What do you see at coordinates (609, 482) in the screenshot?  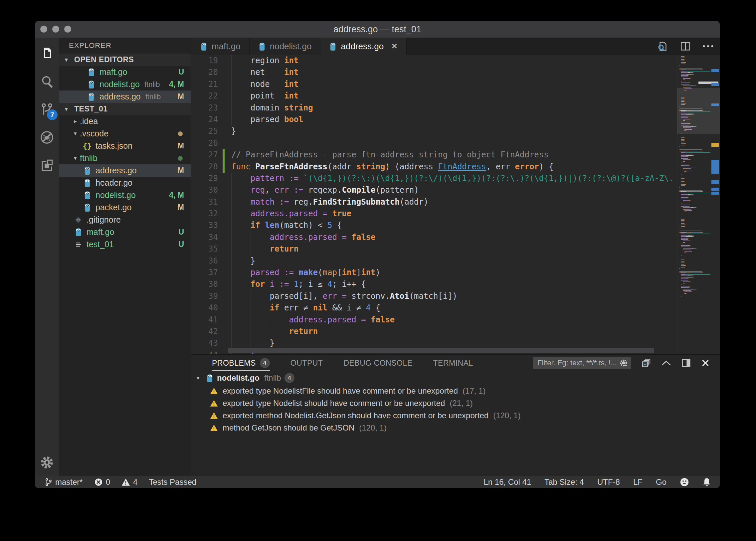 I see `status-item-utf-8: UTF-8` at bounding box center [609, 482].